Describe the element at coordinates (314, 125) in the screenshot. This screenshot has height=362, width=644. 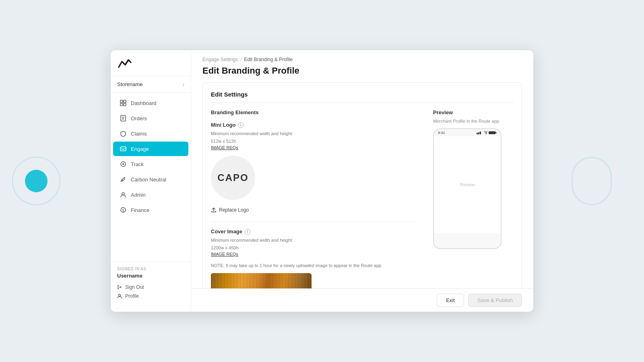
I see `mini-logo-label: Mini Logo i` at that location.